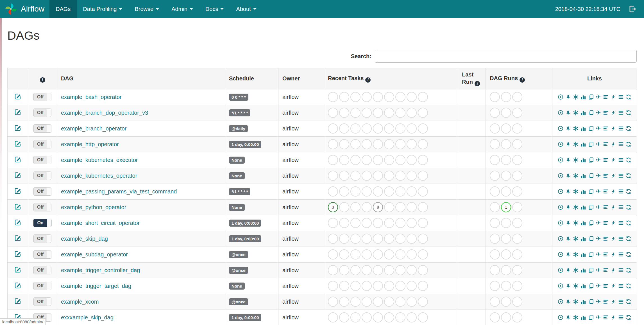  I want to click on trigger-dag-icon, so click(561, 223).